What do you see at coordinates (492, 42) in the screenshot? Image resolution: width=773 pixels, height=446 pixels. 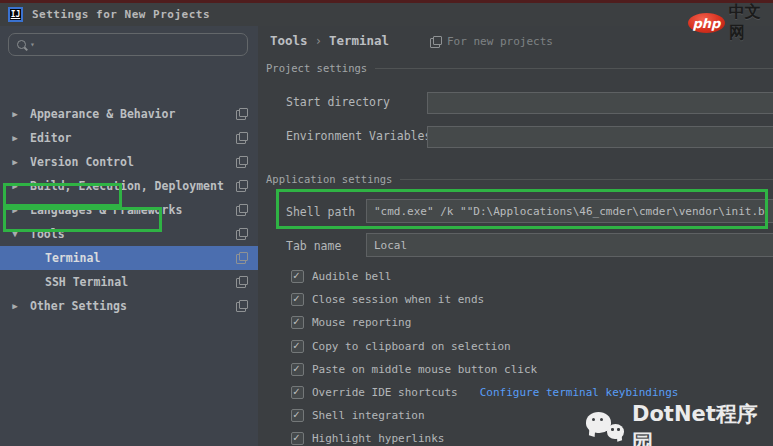 I see `for-new-projects-note: For new projects` at bounding box center [492, 42].